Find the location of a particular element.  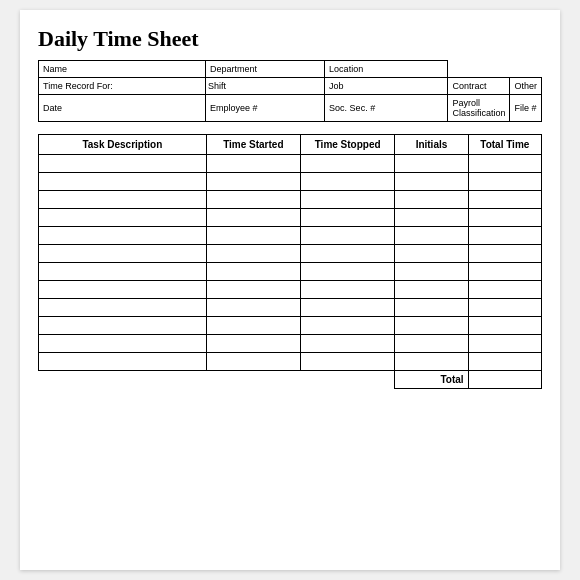

other-cell: Other is located at coordinates (526, 86).